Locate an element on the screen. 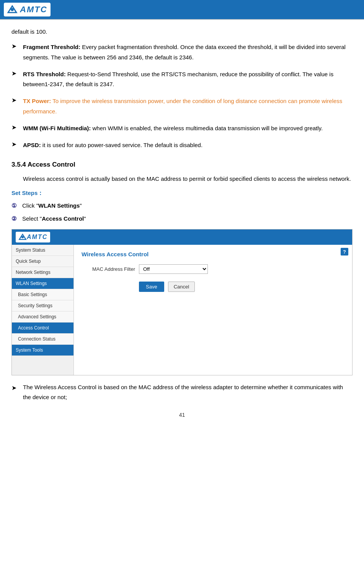  sidebar-item-security-settings: Security Settings is located at coordinates (43, 306).